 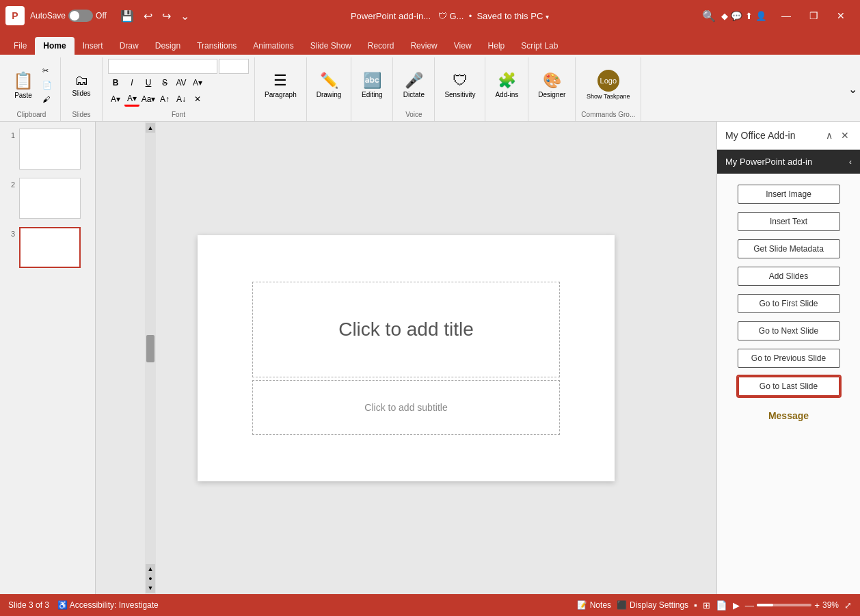 What do you see at coordinates (539, 46) in the screenshot?
I see `ribbon-tab-script-lab: Script Lab` at bounding box center [539, 46].